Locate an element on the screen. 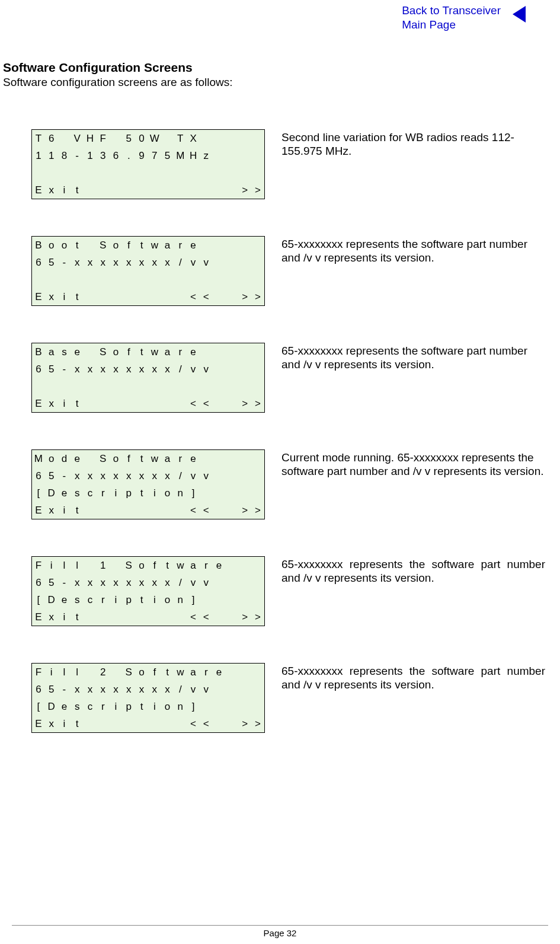  lcd-cell: / is located at coordinates (180, 476).